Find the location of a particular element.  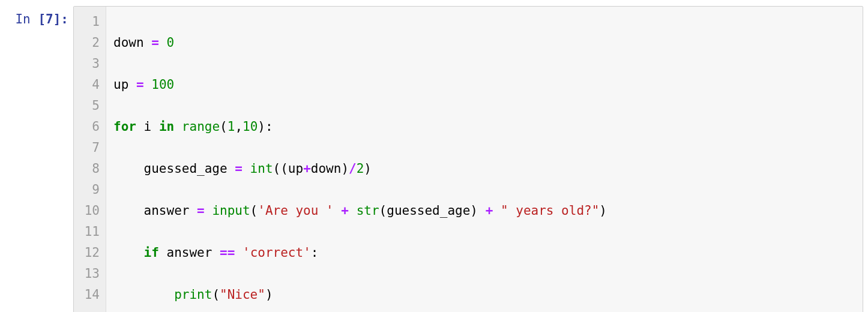

code-line: print("Nice") is located at coordinates (360, 295).